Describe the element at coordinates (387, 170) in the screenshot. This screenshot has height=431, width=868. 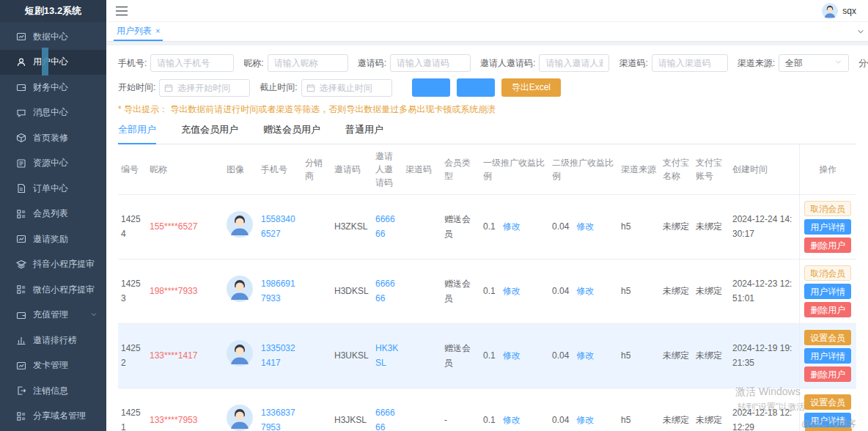
I see `col-inviter-code: 邀请人邀请码` at that location.